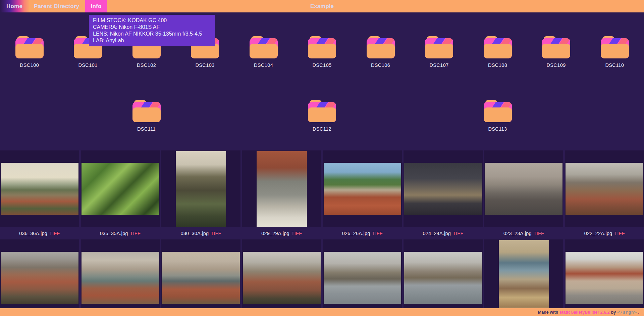 The image size is (644, 316). What do you see at coordinates (498, 116) in the screenshot?
I see `folder-item-dsc113: DSC113` at bounding box center [498, 116].